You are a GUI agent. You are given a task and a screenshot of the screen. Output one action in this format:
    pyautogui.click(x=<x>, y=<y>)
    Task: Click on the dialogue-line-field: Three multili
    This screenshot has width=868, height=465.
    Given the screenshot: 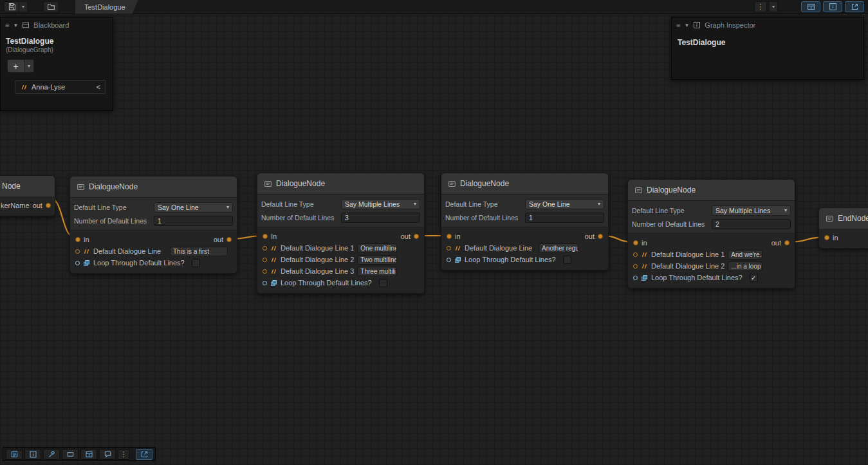 What is the action you would take?
    pyautogui.click(x=377, y=272)
    